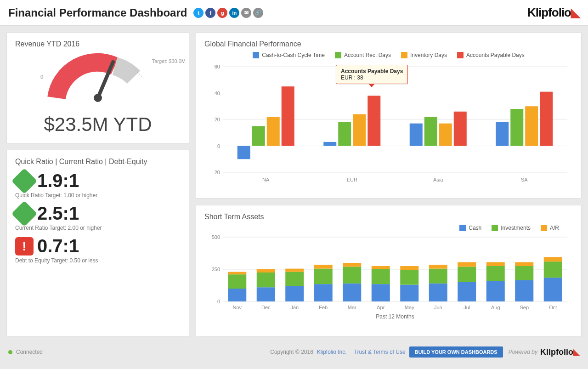  I want to click on footer-brand: Klipfolio◣, so click(560, 352).